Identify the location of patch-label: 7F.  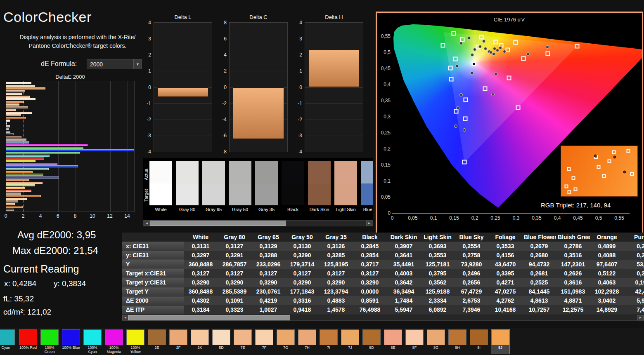
(264, 348).